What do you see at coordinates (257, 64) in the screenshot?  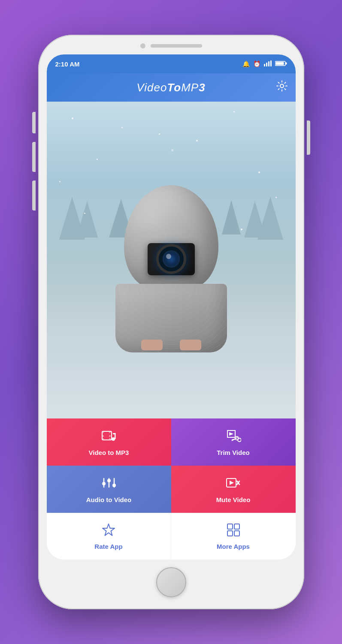 I see `alarm-icon: ⏰` at bounding box center [257, 64].